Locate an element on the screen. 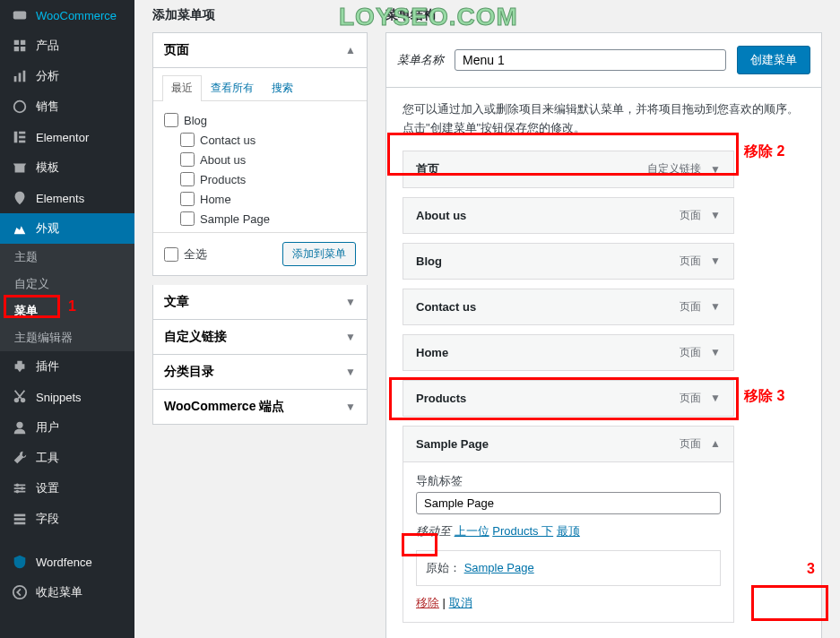  menu-item-home-custom: 首页自定义链接▼ is located at coordinates (568, 169).